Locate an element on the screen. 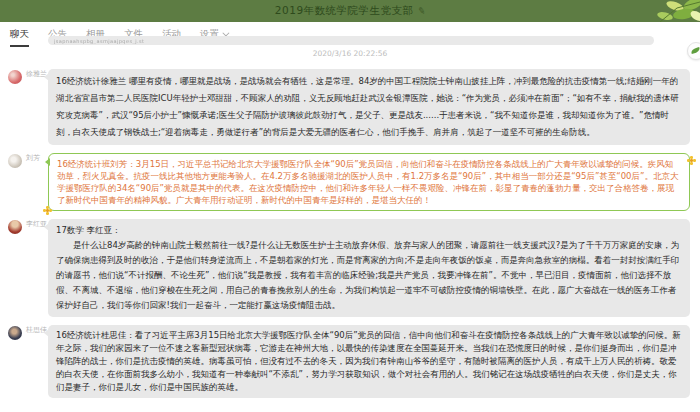 This screenshot has height=412, width=700. group-title: 2019年数统学院学生党支部 is located at coordinates (344, 11).